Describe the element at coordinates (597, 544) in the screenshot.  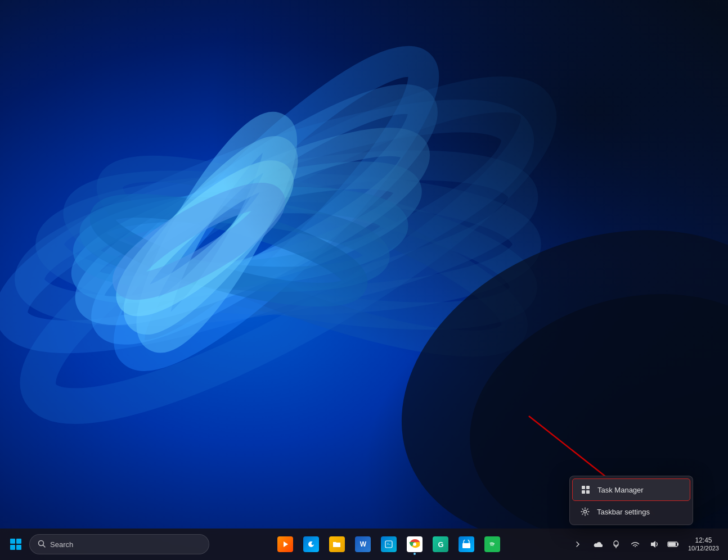
I see `onedrive-tray-icon` at that location.